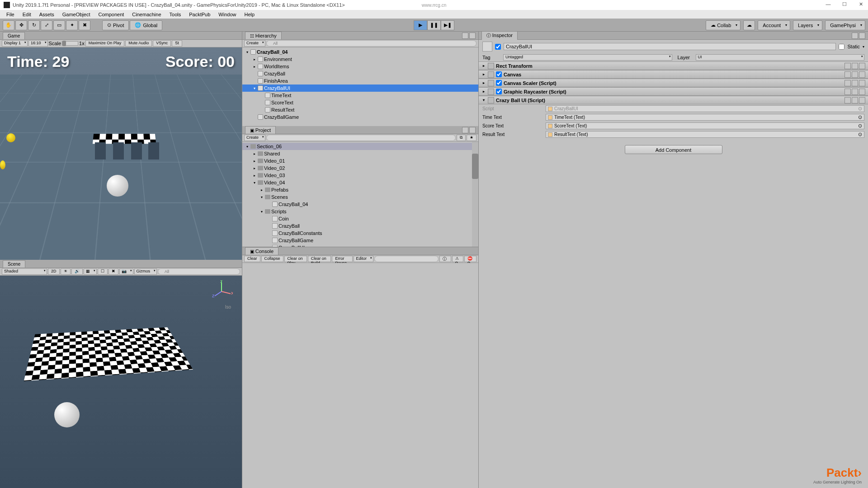  I want to click on minimize-button: —, so click(828, 5).